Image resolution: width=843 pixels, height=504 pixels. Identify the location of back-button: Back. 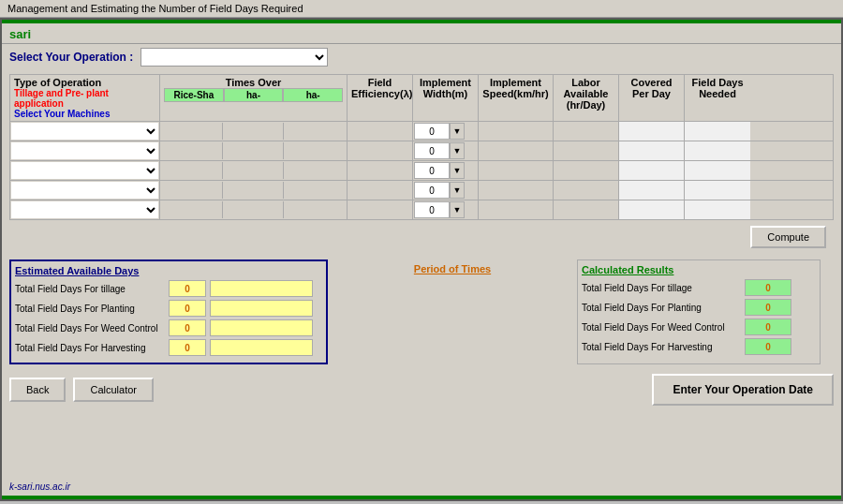
(37, 390).